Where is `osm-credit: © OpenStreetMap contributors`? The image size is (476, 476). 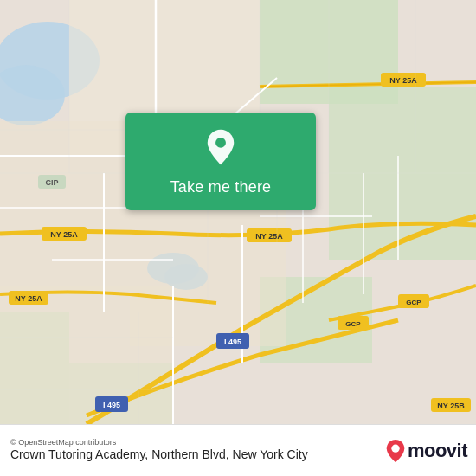 osm-credit: © OpenStreetMap contributors is located at coordinates (159, 442).